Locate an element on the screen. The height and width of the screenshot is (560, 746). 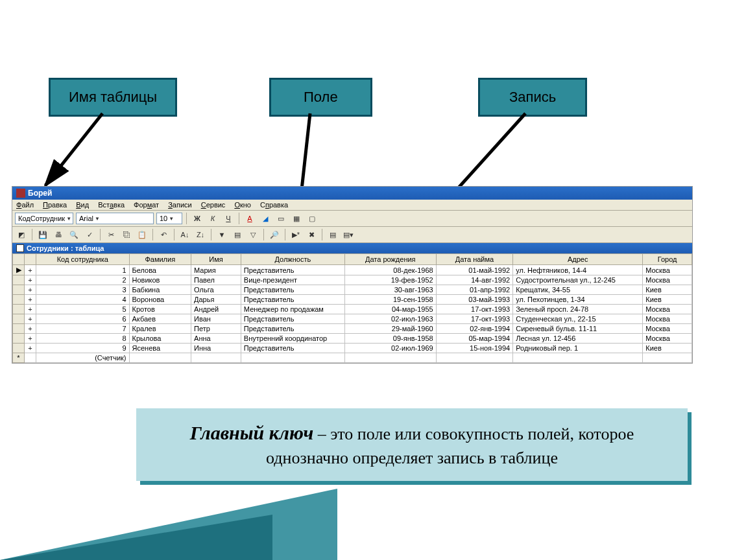
col-hire: Дата найма is located at coordinates (475, 259).